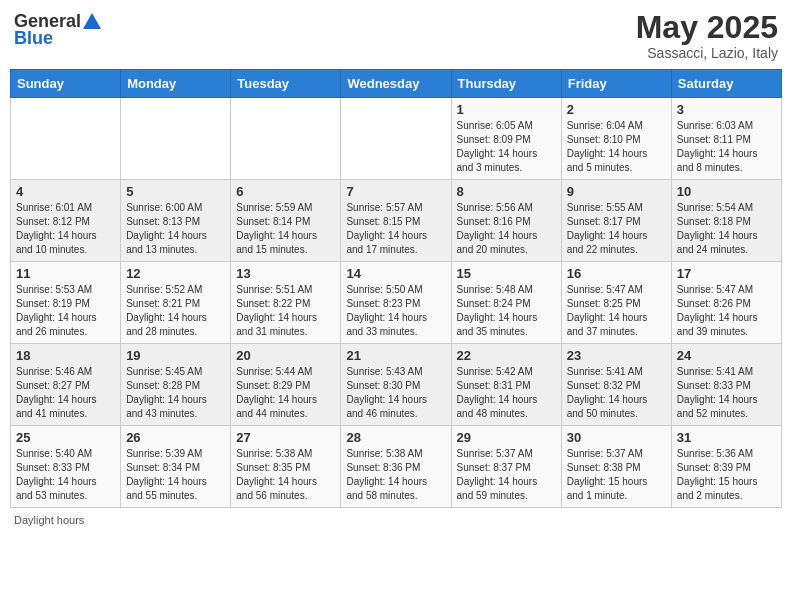 The width and height of the screenshot is (792, 612). Describe the element at coordinates (176, 274) in the screenshot. I see `day-number: 12` at that location.